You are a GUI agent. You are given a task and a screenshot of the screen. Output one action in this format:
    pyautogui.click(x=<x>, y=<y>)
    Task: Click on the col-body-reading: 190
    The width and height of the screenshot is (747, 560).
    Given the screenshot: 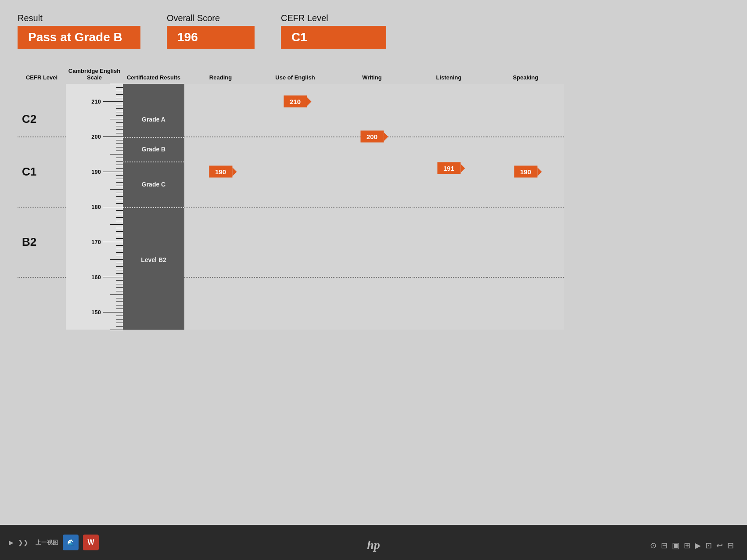 What is the action you would take?
    pyautogui.click(x=220, y=207)
    